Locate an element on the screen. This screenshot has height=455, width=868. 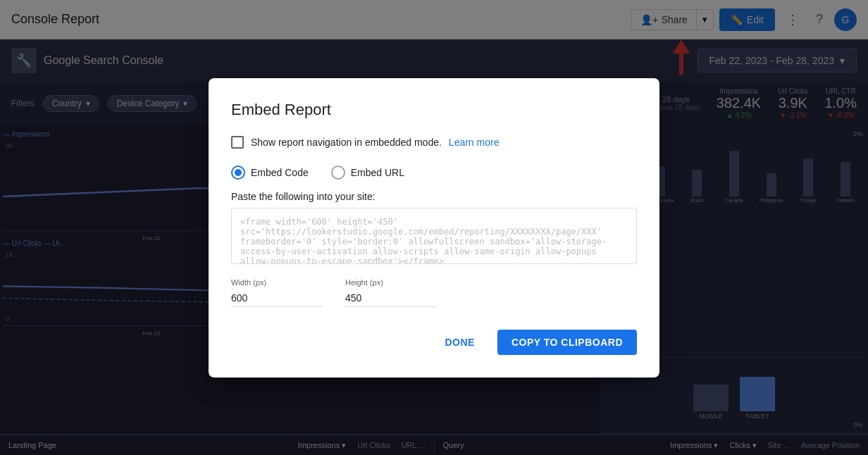
navigation-checkbox-row: Show report navigation in embedded mode.… is located at coordinates (434, 142).